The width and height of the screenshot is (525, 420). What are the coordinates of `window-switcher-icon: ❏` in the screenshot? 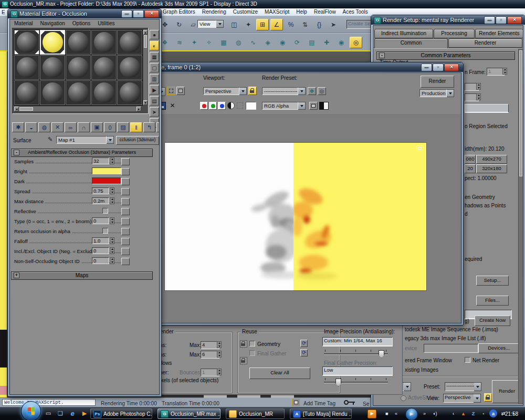 It's located at (60, 413).